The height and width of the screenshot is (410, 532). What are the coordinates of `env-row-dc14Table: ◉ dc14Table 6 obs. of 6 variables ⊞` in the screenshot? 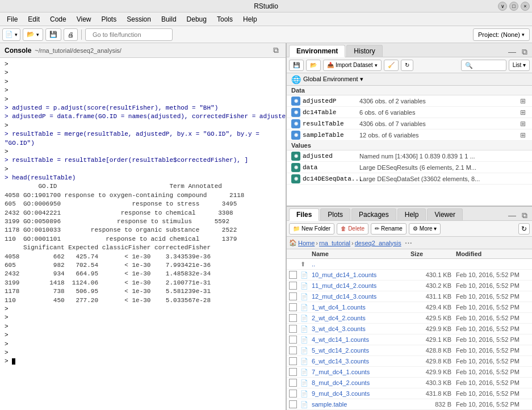 It's located at (409, 112).